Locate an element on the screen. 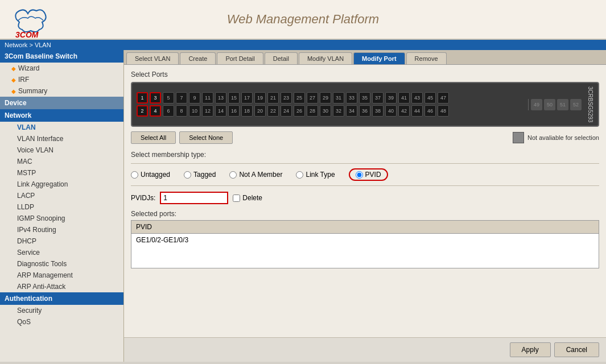 This screenshot has width=606, height=364. port-32: 32 is located at coordinates (339, 111).